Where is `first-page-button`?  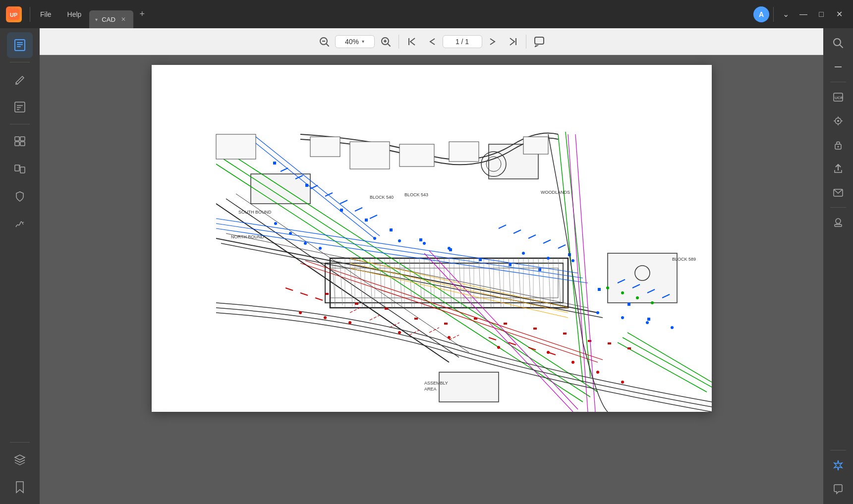 first-page-button is located at coordinates (412, 42).